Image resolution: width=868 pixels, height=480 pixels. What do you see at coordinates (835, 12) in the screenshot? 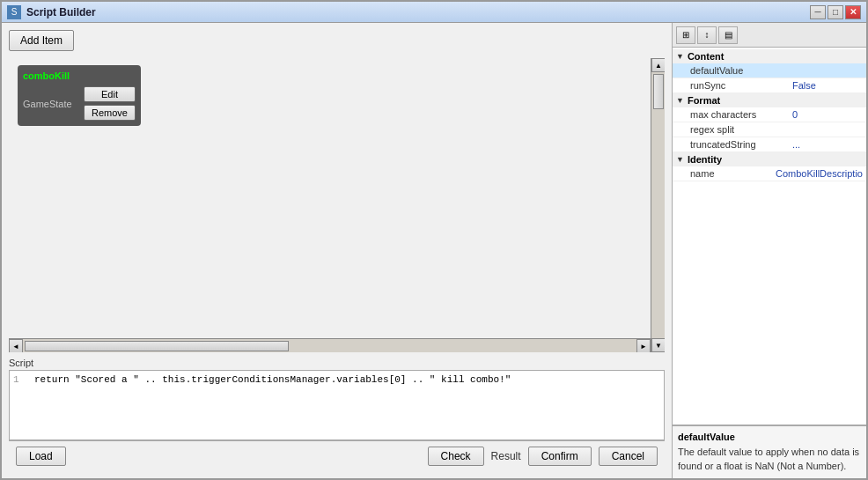
I see `title-bar-buttons: ─ □ ✕` at bounding box center [835, 12].